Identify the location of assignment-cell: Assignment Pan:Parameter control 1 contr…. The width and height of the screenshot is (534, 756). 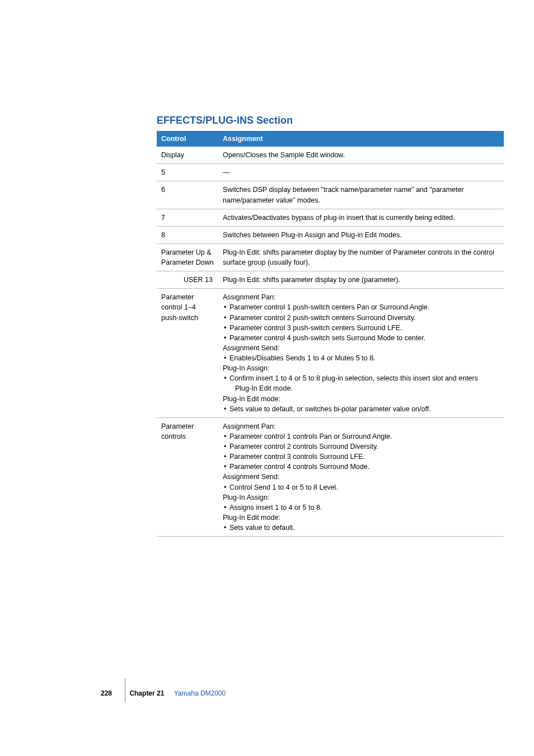
(361, 477).